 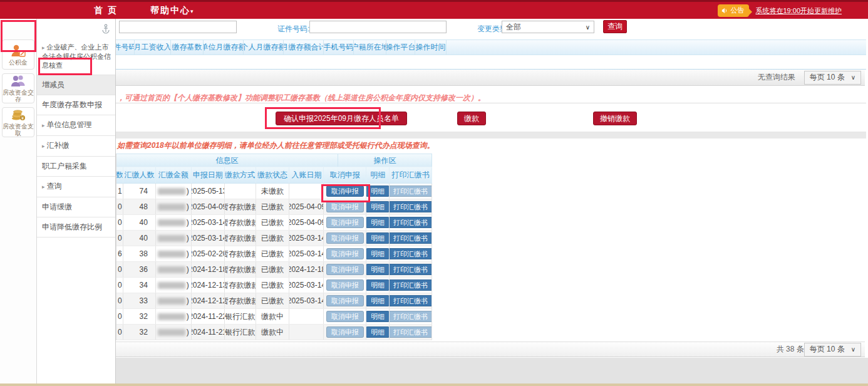 What do you see at coordinates (72, 227) in the screenshot?
I see `menu-item-label: 申请降低缴存比例` at bounding box center [72, 227].